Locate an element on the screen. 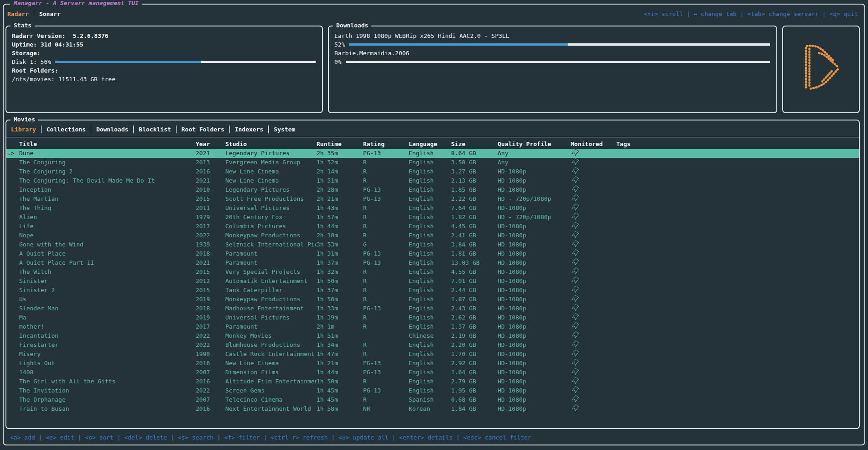 Image resolution: width=868 pixels, height=450 pixels. cell-title: The Invitation is located at coordinates (108, 391).